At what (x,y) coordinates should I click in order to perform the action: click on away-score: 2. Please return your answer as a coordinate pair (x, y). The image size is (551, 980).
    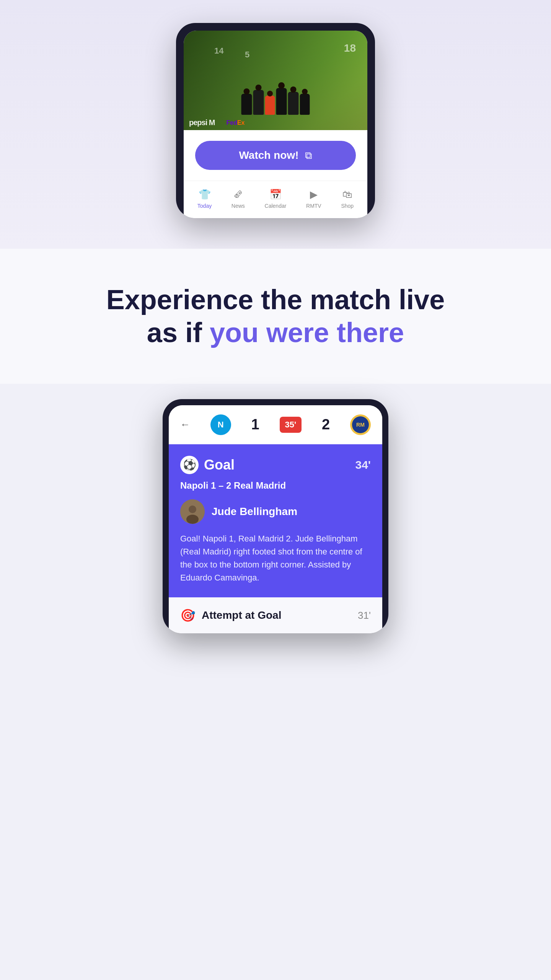
    Looking at the image, I should click on (326, 425).